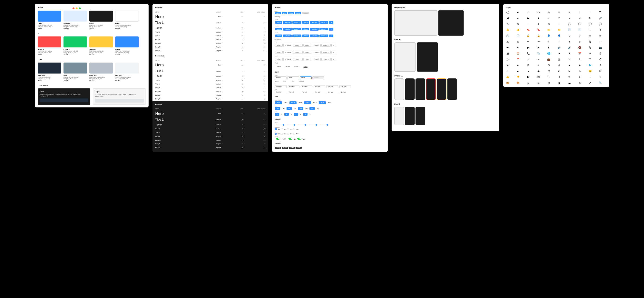  Describe the element at coordinates (287, 67) in the screenshot. I see `text-button: ★ Button` at that location.